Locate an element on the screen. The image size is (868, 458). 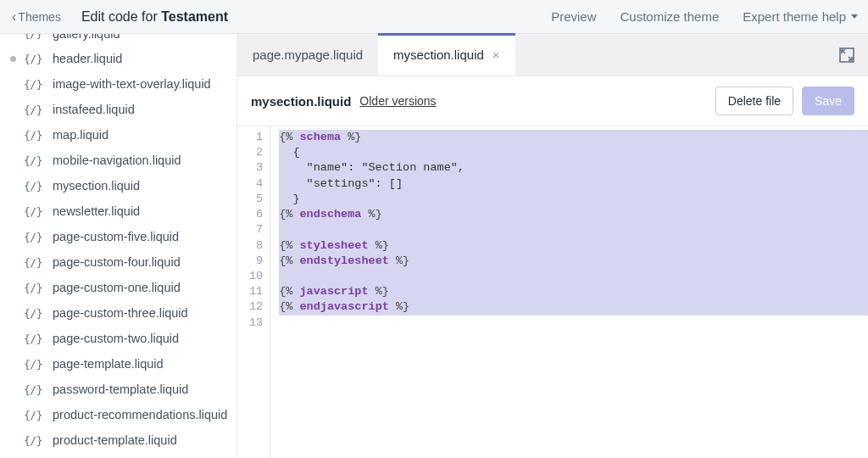
file-name-label: page-custom-five.liquid is located at coordinates (115, 237).